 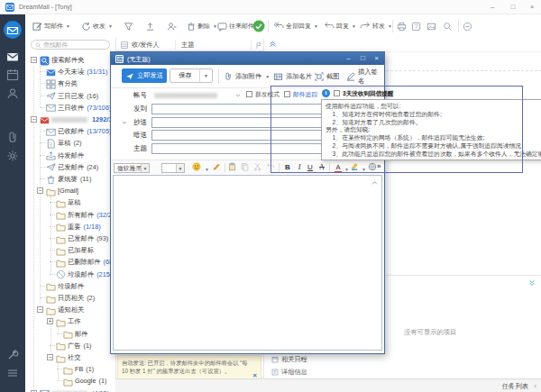 I want to click on search-input: 查找邮件, so click(x=70, y=45).